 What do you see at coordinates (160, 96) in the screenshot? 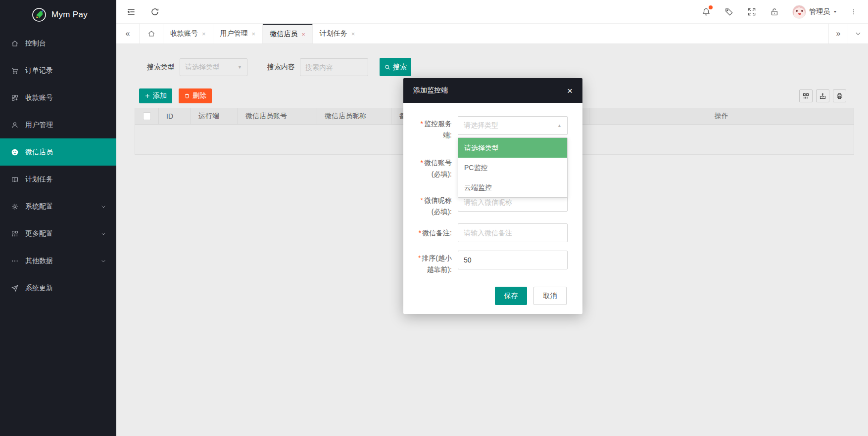
I see `add-button-label: 添加` at bounding box center [160, 96].